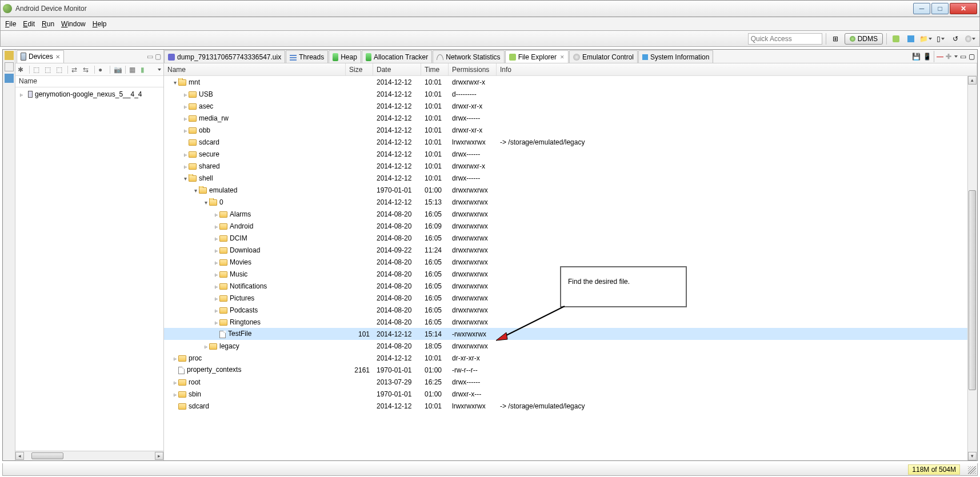  Describe the element at coordinates (359, 70) in the screenshot. I see `col-size: Size` at that location.